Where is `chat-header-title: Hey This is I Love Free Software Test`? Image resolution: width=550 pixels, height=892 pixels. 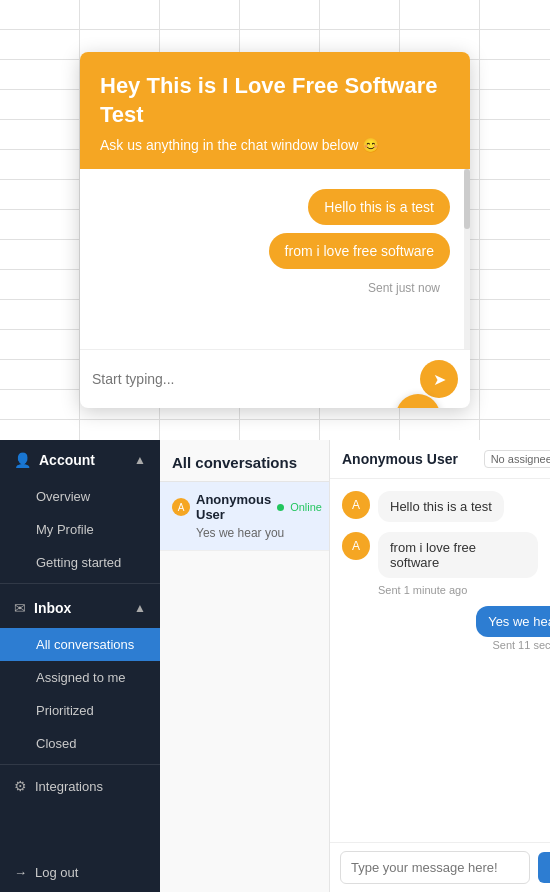 chat-header-title: Hey This is I Love Free Software Test is located at coordinates (275, 100).